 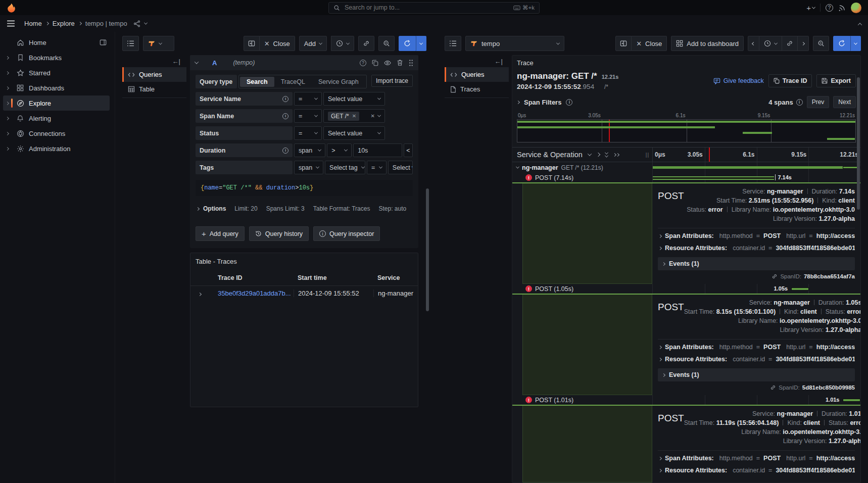 What do you see at coordinates (392, 81) in the screenshot?
I see `import-trace-button: Import trace` at bounding box center [392, 81].